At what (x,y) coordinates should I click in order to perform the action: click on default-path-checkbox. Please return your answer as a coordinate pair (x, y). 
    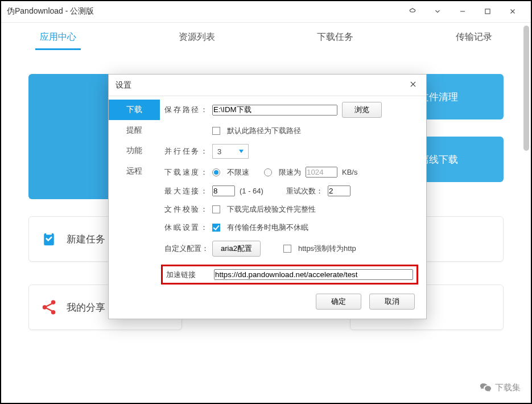
    Looking at the image, I should click on (216, 131).